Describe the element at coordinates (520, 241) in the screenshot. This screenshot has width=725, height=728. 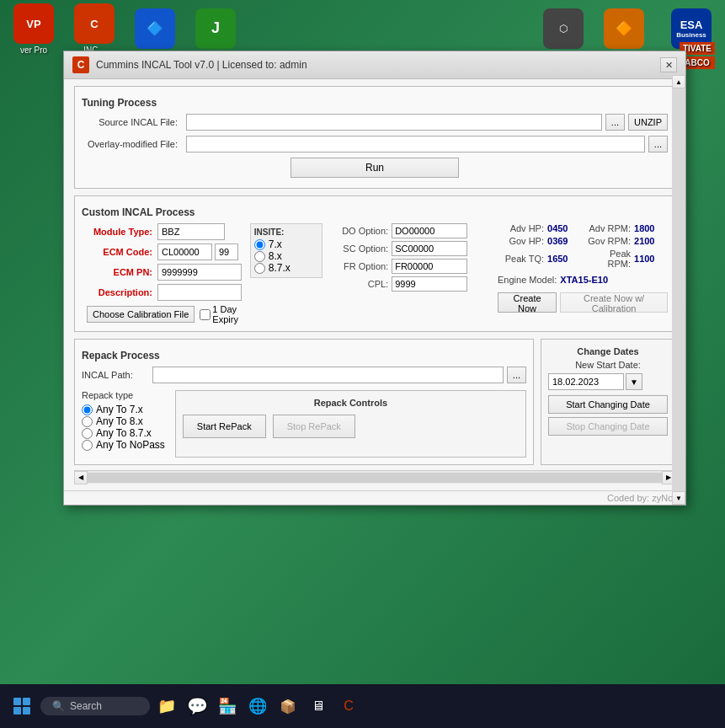
I see `gov-hp-label: Gov HP:` at that location.